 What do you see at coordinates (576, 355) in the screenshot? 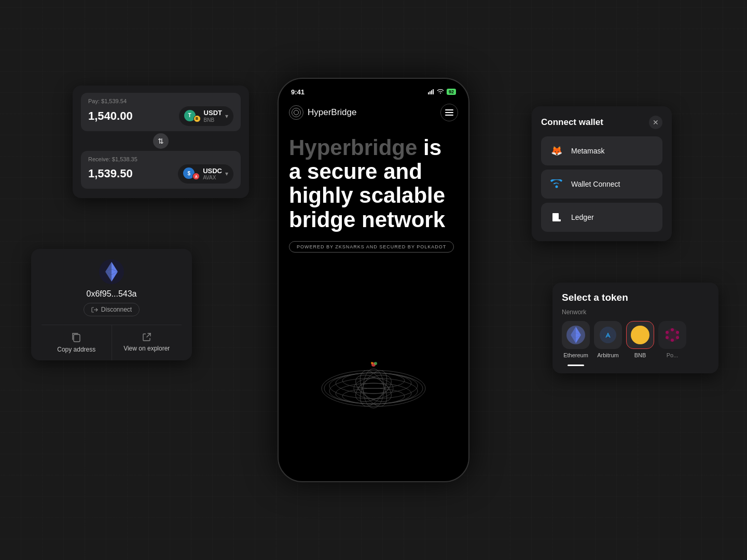
I see `ethereum-name: Ethereum` at bounding box center [576, 355].